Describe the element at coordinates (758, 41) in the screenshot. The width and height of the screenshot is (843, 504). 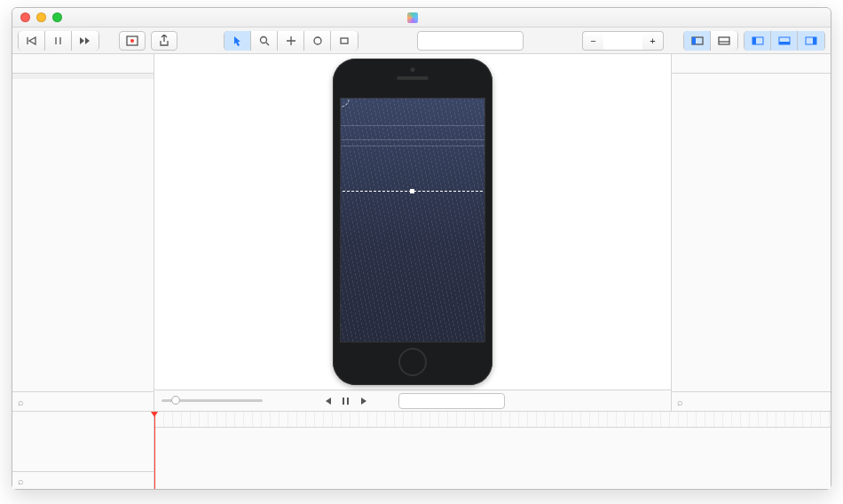
I see `panel-left-button` at that location.